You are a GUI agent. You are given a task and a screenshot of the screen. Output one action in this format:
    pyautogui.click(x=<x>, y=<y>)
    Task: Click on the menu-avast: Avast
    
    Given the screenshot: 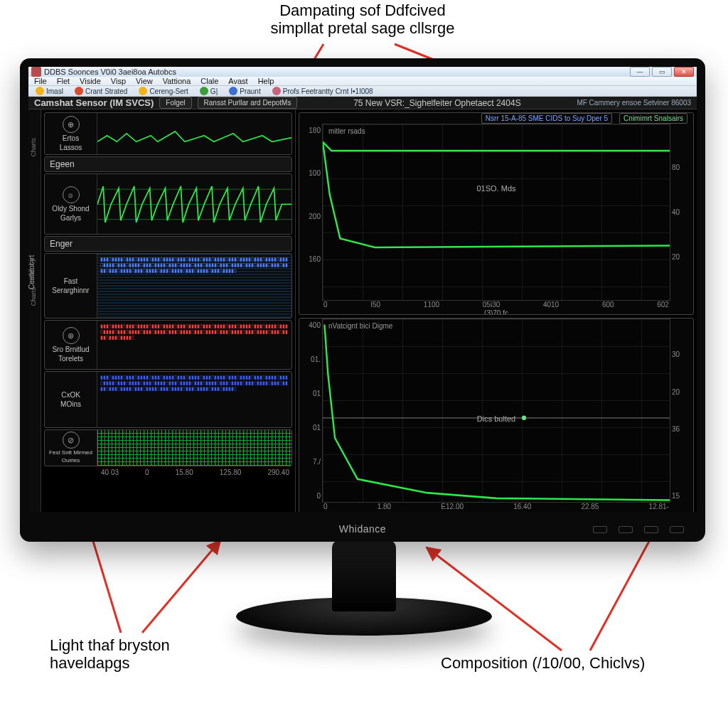 What is the action you would take?
    pyautogui.click(x=237, y=81)
    